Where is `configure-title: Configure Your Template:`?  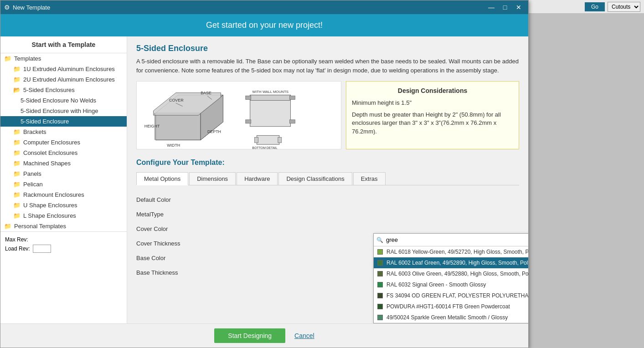 configure-title: Configure Your Template: is located at coordinates (328, 163).